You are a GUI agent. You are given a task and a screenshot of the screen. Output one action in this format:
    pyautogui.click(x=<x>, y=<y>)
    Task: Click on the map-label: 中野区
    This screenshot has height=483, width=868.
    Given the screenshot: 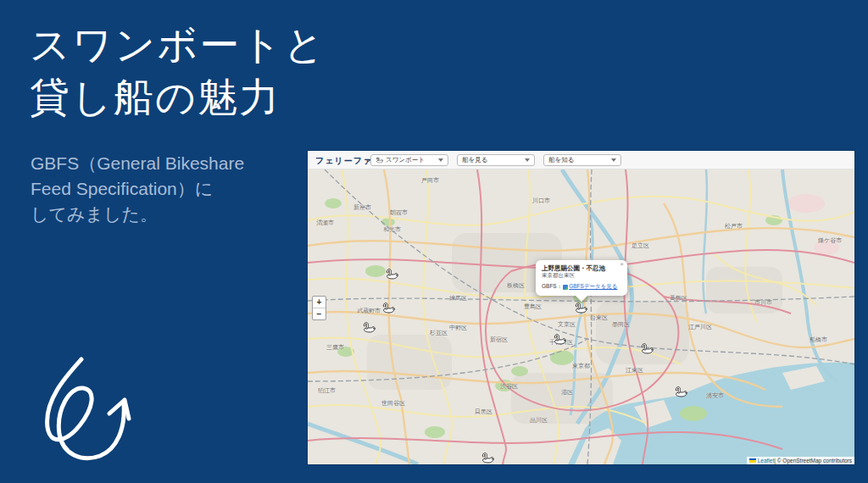 What is the action you would take?
    pyautogui.click(x=458, y=328)
    